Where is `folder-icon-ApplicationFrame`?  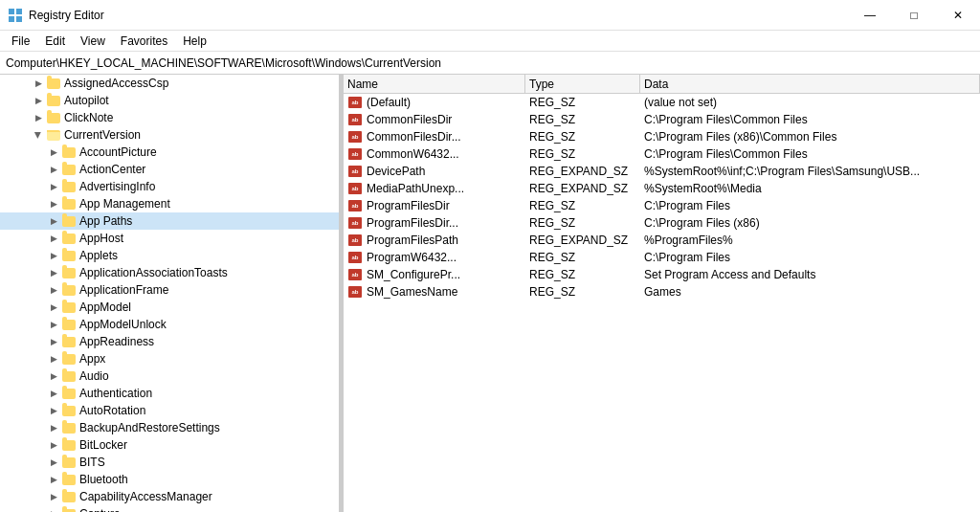
folder-icon-ApplicationFrame is located at coordinates (69, 290).